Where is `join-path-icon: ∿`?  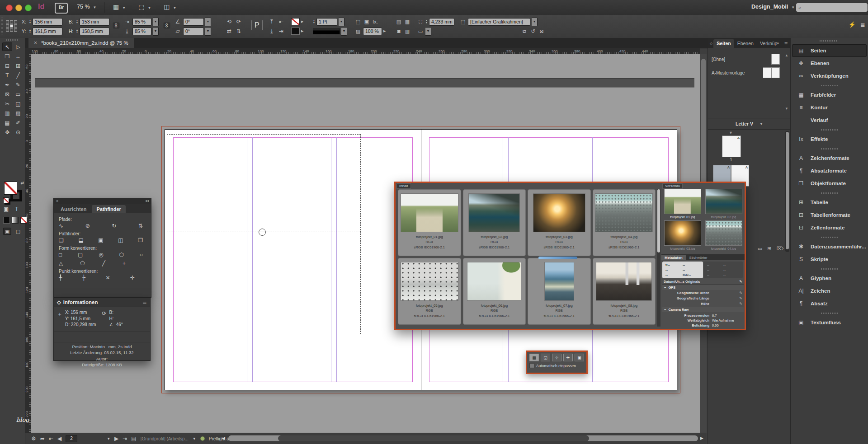
join-path-icon: ∿ is located at coordinates (61, 226).